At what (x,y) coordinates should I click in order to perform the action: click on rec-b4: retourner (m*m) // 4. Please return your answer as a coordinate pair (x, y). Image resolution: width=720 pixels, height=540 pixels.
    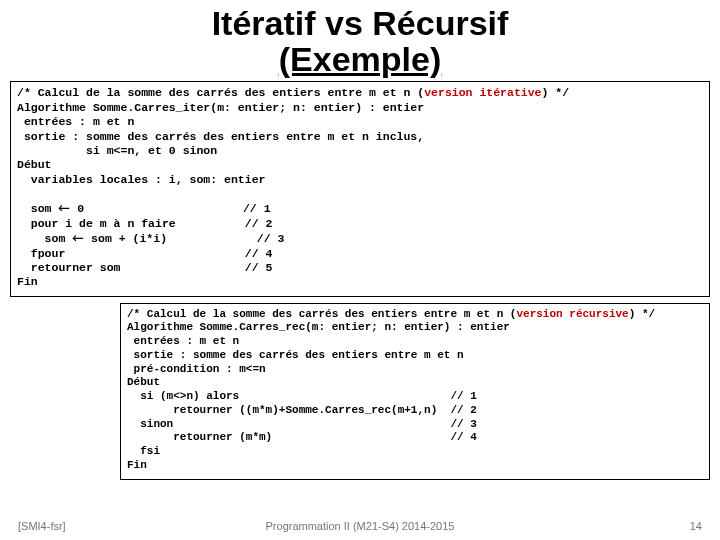
    Looking at the image, I should click on (302, 437).